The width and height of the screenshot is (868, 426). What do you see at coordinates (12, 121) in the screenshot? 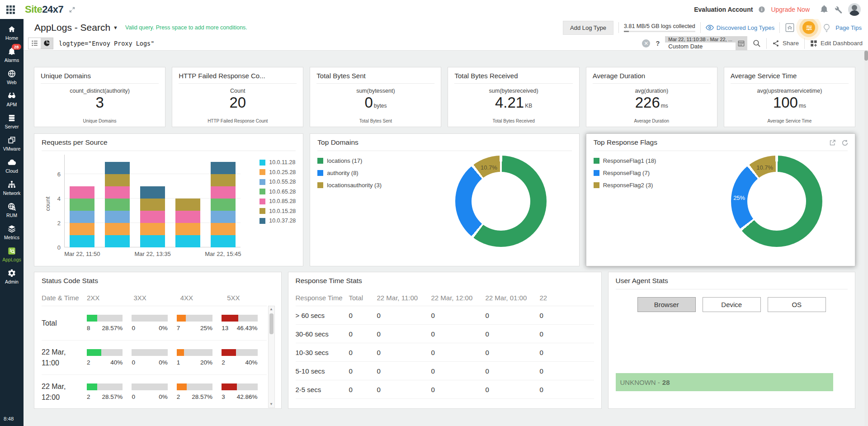
I see `sidebar-item-server: Server` at bounding box center [12, 121].